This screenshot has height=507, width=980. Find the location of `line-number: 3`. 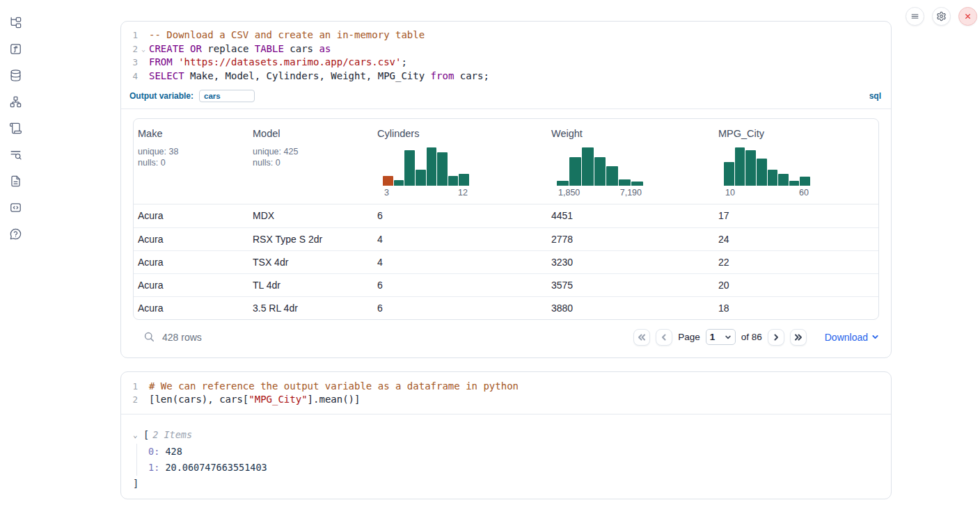

line-number: 3 is located at coordinates (129, 63).